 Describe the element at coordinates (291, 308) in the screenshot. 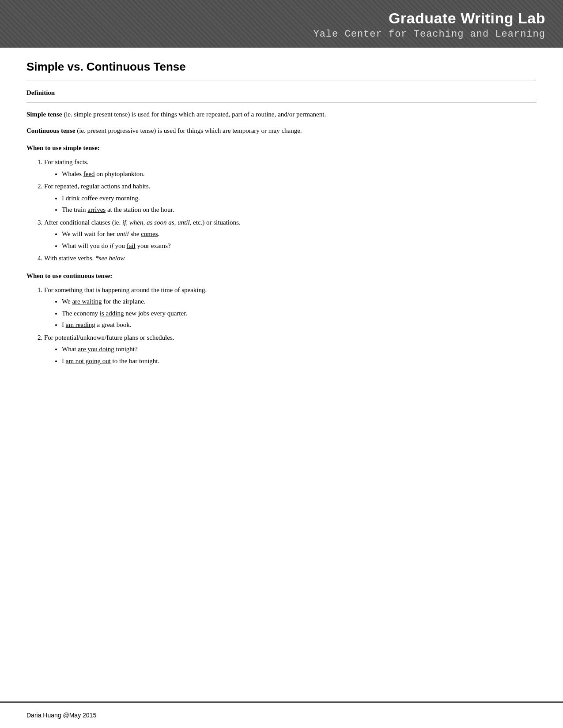

I see `list-item: For something that is happening around t…` at that location.